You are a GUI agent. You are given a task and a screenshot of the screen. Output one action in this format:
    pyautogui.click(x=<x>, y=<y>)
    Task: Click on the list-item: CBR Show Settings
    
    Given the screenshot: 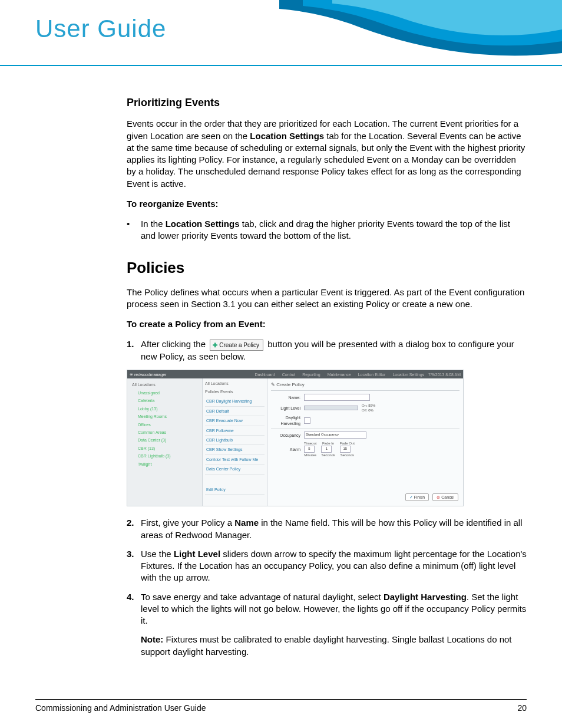 What is the action you would take?
    pyautogui.click(x=234, y=450)
    